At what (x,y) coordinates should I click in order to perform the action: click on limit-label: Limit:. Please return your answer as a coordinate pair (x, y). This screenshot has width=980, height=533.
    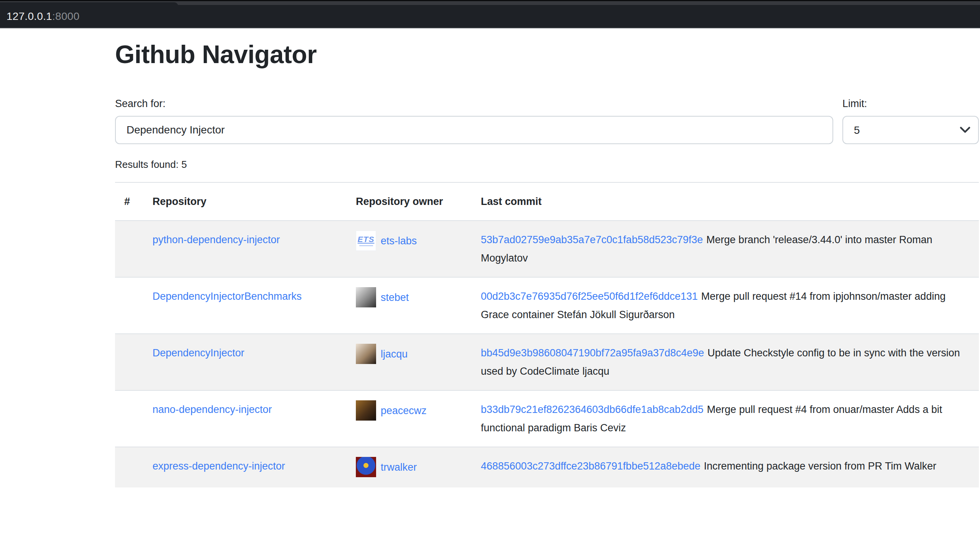
    Looking at the image, I should click on (910, 104).